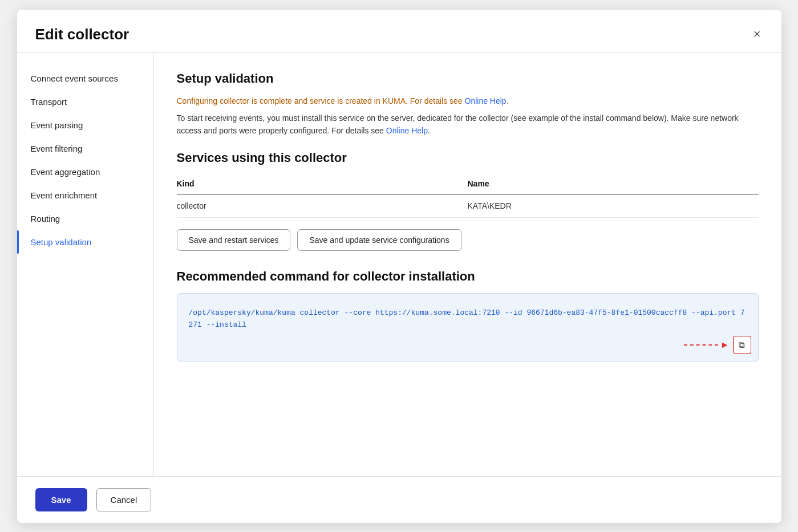 The width and height of the screenshot is (798, 532). I want to click on dashed-line, so click(701, 345).